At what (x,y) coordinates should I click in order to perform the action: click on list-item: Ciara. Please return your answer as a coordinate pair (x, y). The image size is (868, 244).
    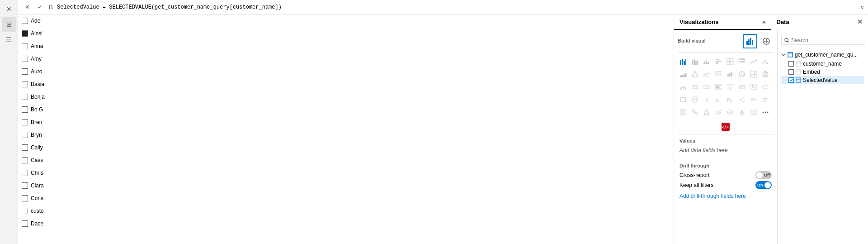
    Looking at the image, I should click on (45, 186).